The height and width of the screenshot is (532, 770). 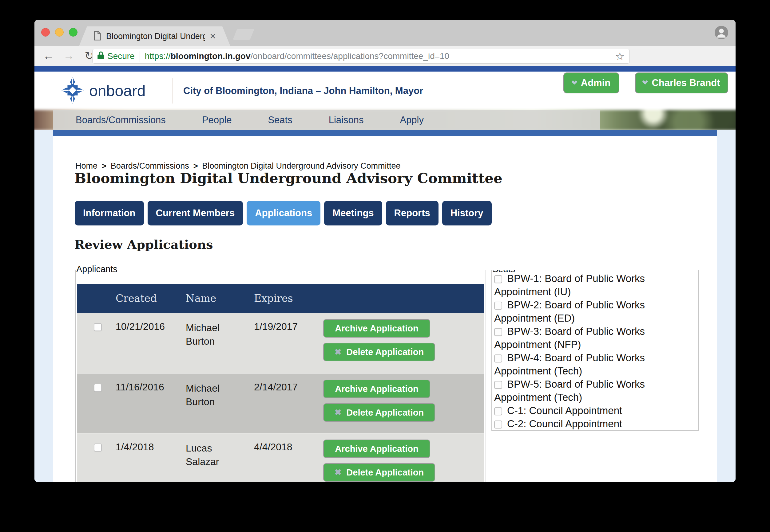 What do you see at coordinates (150, 166) in the screenshot?
I see `breadcrumb-boards-commissions: Boards/Commissions` at bounding box center [150, 166].